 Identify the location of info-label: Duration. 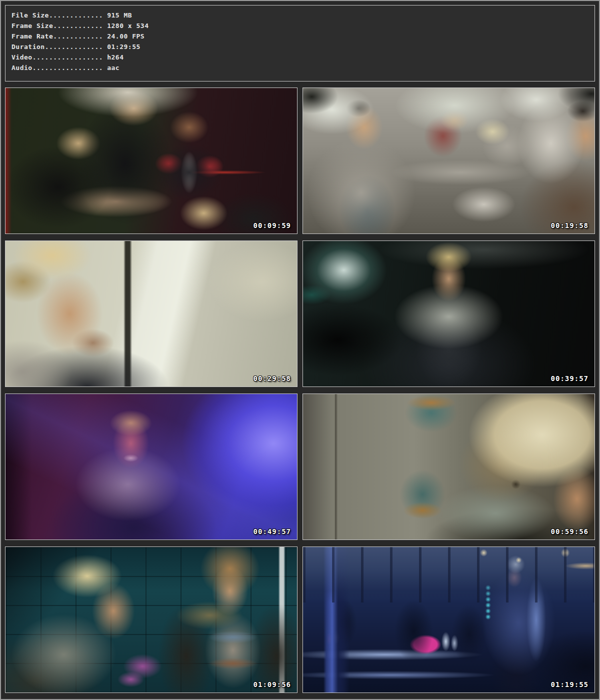
(28, 47).